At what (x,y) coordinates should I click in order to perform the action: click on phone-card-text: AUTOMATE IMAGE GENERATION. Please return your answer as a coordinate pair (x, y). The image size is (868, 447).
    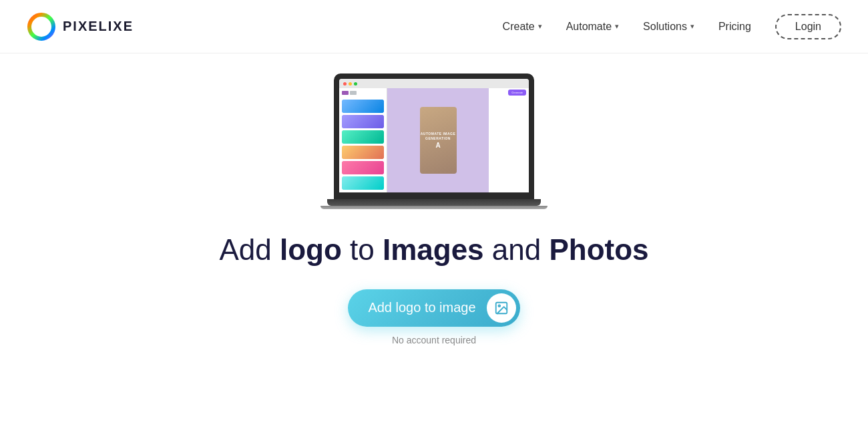
    Looking at the image, I should click on (438, 136).